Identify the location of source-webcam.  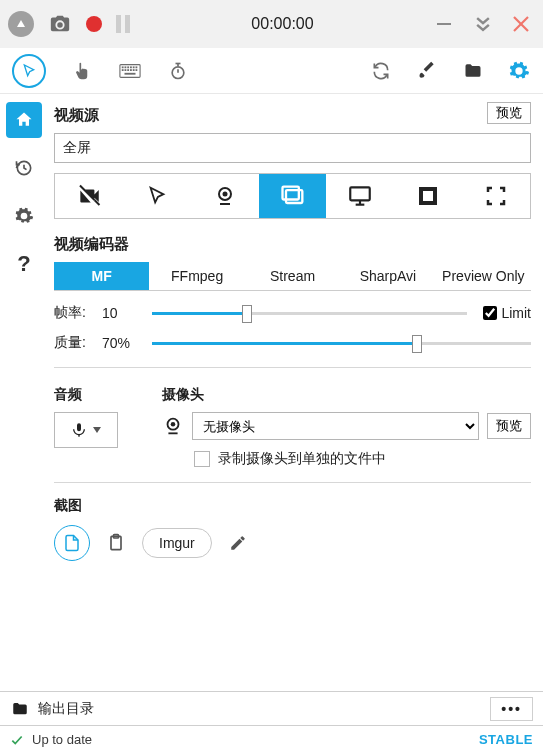
(225, 196).